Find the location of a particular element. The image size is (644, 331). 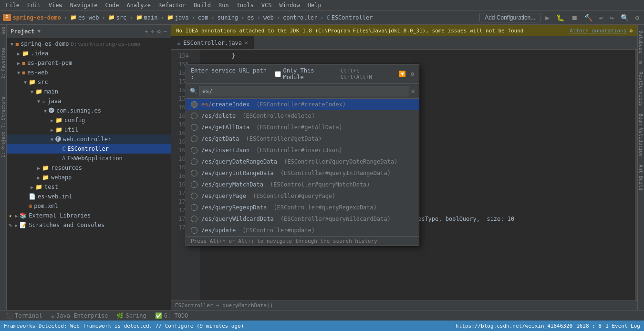

tab-escontroller: ☕ ESController.java ✕ is located at coordinates (213, 43).